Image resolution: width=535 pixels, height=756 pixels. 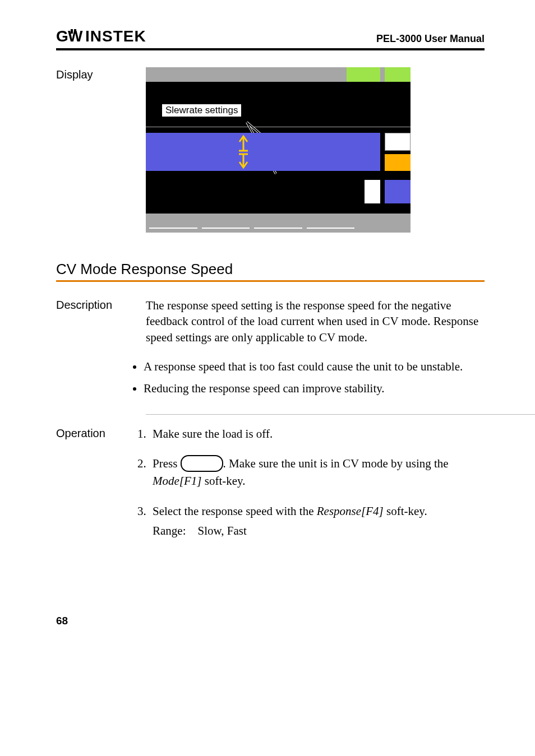 What do you see at coordinates (278, 152) in the screenshot?
I see `screen-midrow` at bounding box center [278, 152].